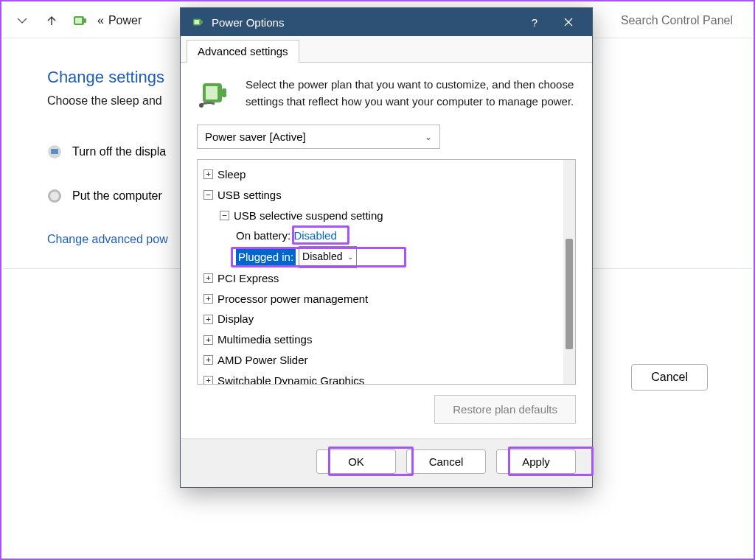 The image size is (755, 560). What do you see at coordinates (265, 257) in the screenshot?
I see `setting-label-selected: Plugged in:` at bounding box center [265, 257].